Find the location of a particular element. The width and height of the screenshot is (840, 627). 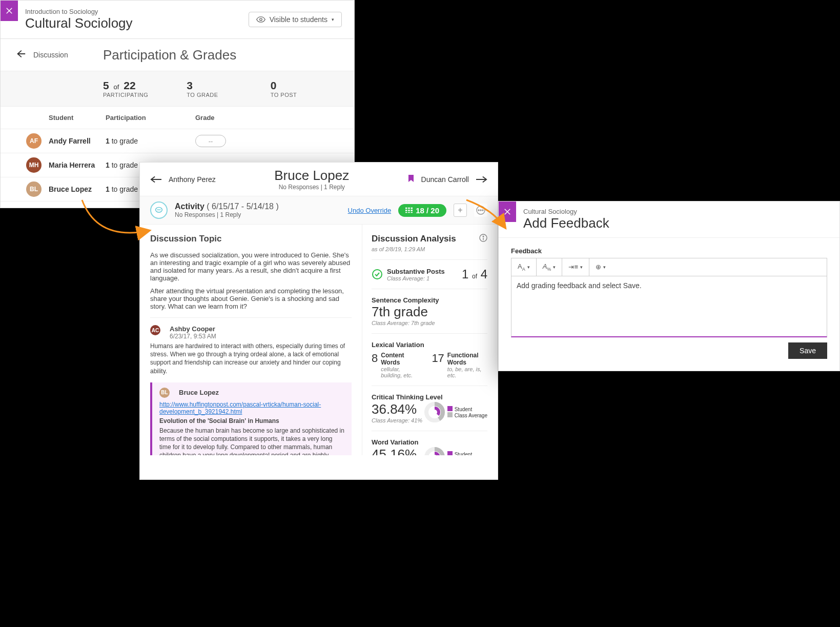

info-icon is located at coordinates (483, 238).